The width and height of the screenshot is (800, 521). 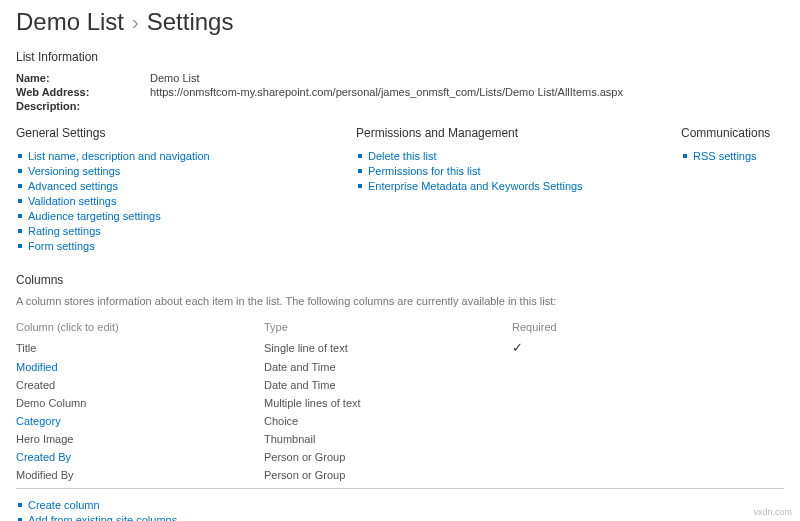 What do you see at coordinates (140, 403) in the screenshot?
I see `column-name-cell: Demo Column` at bounding box center [140, 403].